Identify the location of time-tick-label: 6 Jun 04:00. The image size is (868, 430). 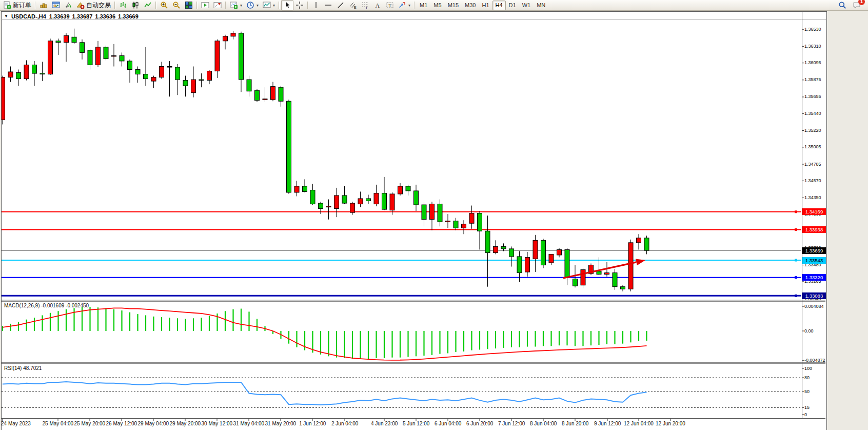
(448, 424).